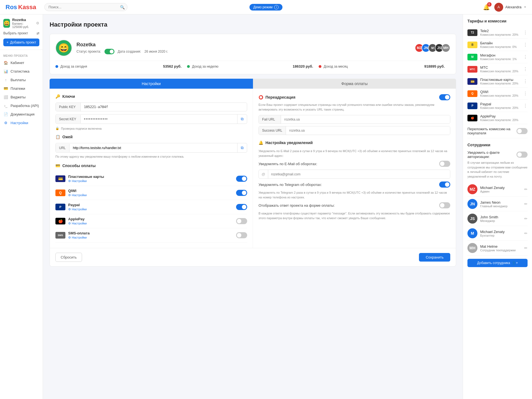 The width and height of the screenshot is (532, 399). Describe the element at coordinates (7, 23) in the screenshot. I see `project-icon: 😄` at that location.